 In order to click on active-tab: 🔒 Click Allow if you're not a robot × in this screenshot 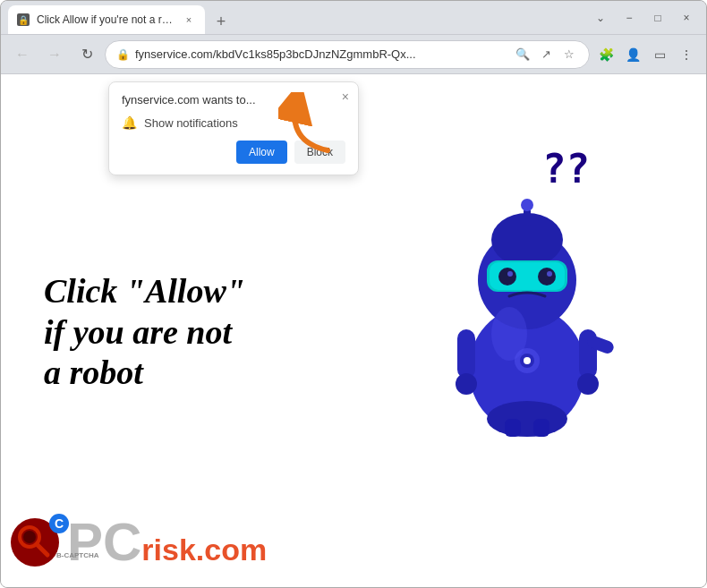, I will do `click(106, 20)`.